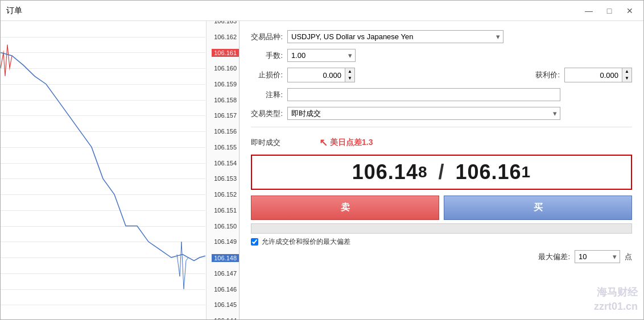 Image resolution: width=644 pixels, height=320 pixels. I want to click on window-controls: — □ ✕, so click(609, 11).